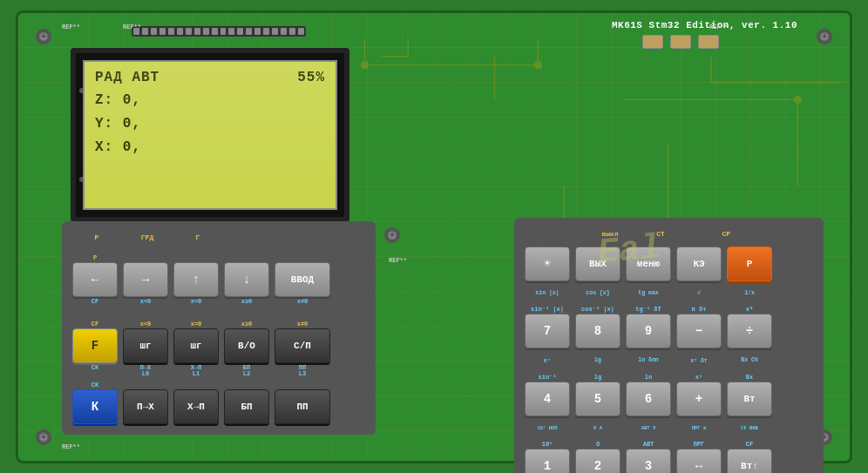 The image size is (868, 473). What do you see at coordinates (196, 407) in the screenshot?
I see `key-xtop-label: Х→П` at bounding box center [196, 407].